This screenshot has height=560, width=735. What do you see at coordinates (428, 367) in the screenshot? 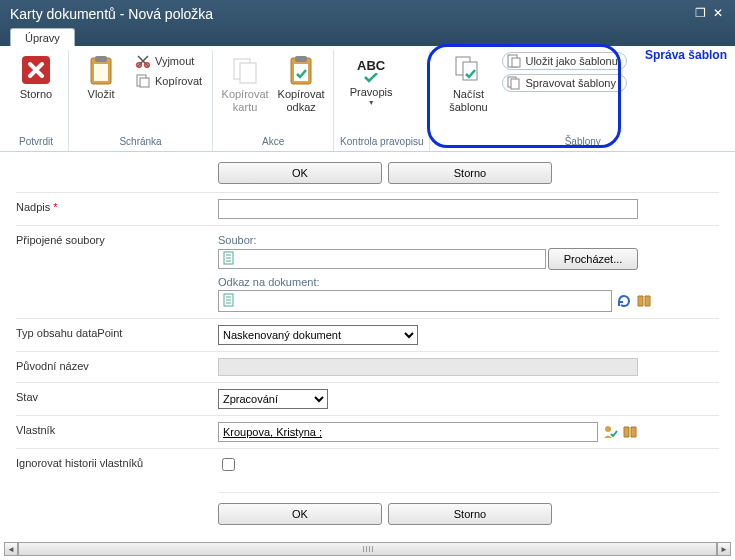
I see `puvodni-readonly` at bounding box center [428, 367].